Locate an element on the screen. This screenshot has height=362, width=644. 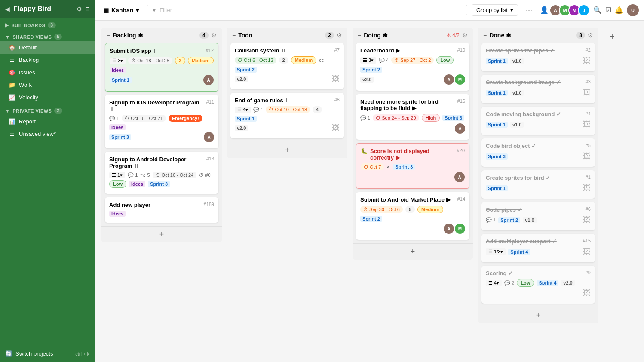
card-code-pipes: Code pipes ✓ #6 💬 1 Sprint 2 v1.0 🖼 is located at coordinates (538, 216).